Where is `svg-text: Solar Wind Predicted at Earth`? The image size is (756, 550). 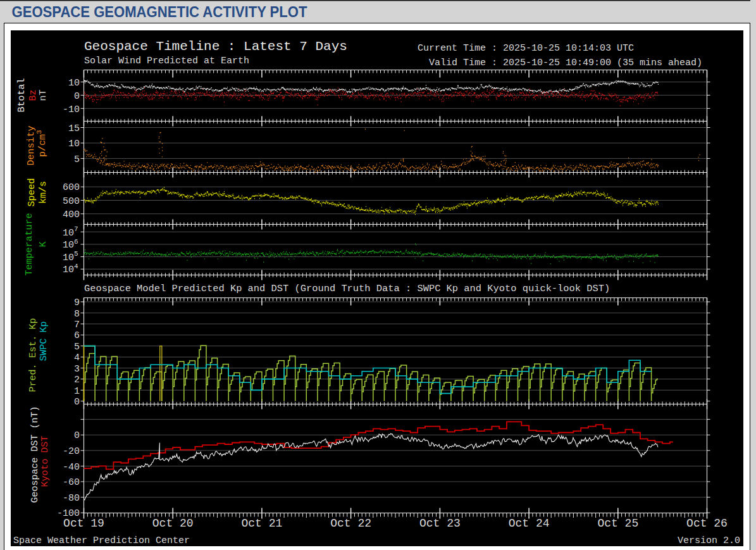 svg-text: Solar Wind Predicted at Earth is located at coordinates (167, 61).